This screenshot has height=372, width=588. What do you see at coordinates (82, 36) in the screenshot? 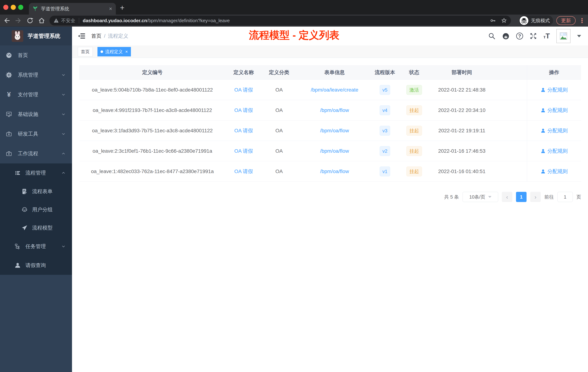
I see `sidebar-collapse-icon` at bounding box center [82, 36].